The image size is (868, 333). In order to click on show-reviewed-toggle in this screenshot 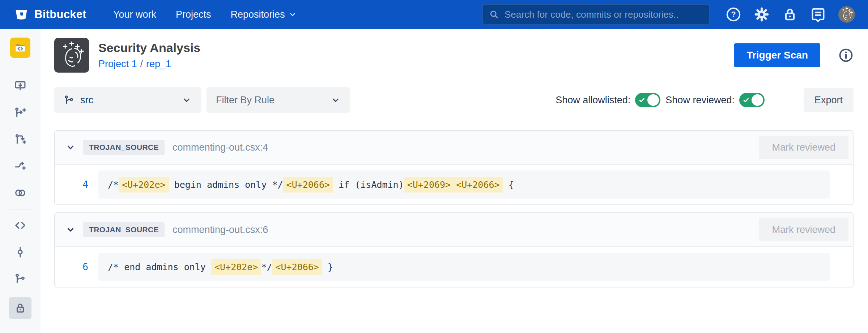, I will do `click(752, 100)`.